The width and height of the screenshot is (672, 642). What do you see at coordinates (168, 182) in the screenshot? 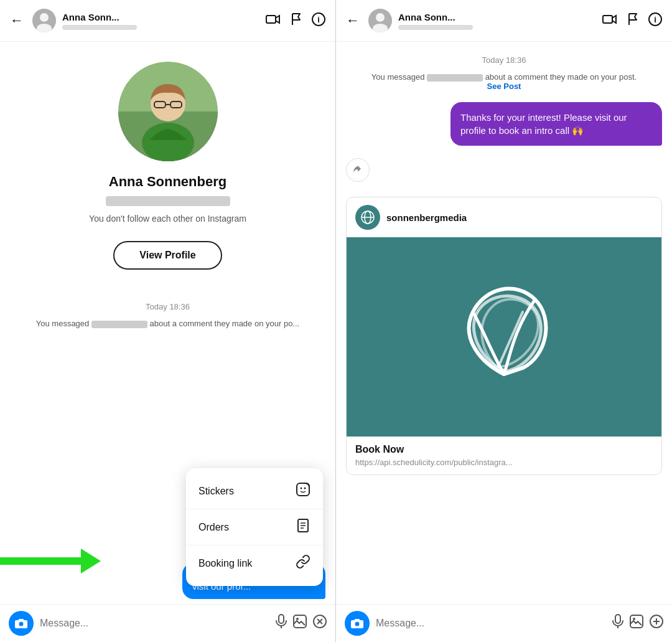
I see `profile-name: Anna Sonnenberg` at bounding box center [168, 182].